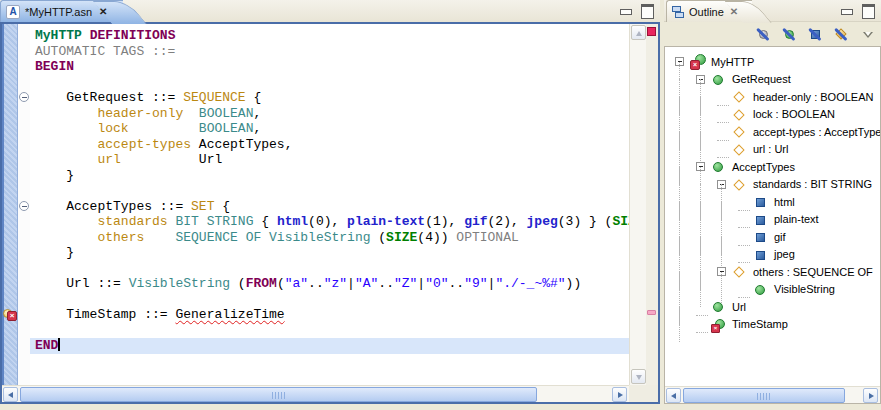 The image size is (881, 410). What do you see at coordinates (812, 184) in the screenshot?
I see `tree-item-label: standards : BIT STRING` at bounding box center [812, 184].